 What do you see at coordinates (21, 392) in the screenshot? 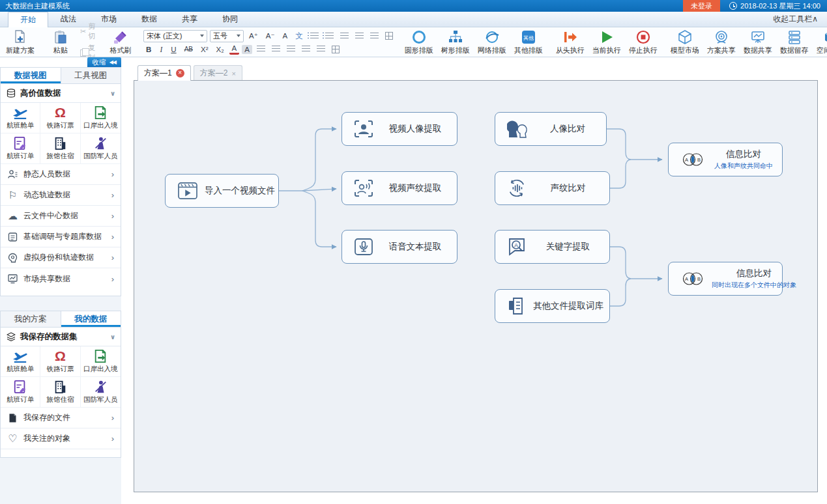
I see `saved-flight-order: 航班订单` at bounding box center [21, 392].